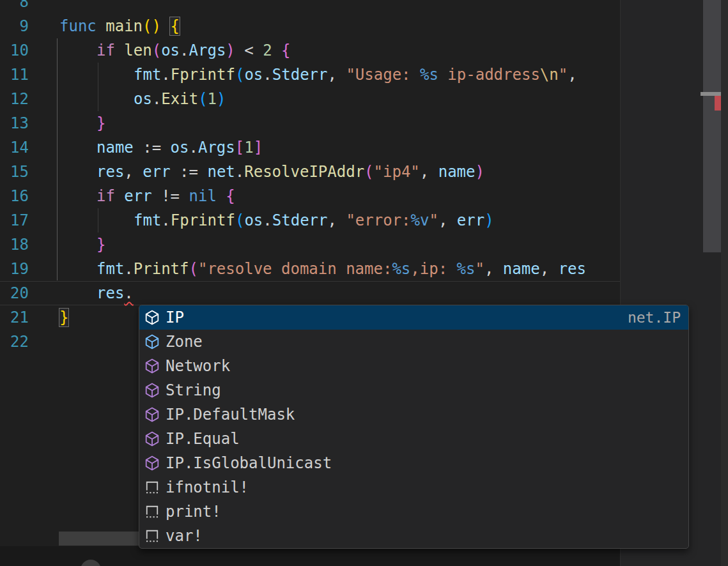  I want to click on suggestion-item: Zone, so click(414, 342).